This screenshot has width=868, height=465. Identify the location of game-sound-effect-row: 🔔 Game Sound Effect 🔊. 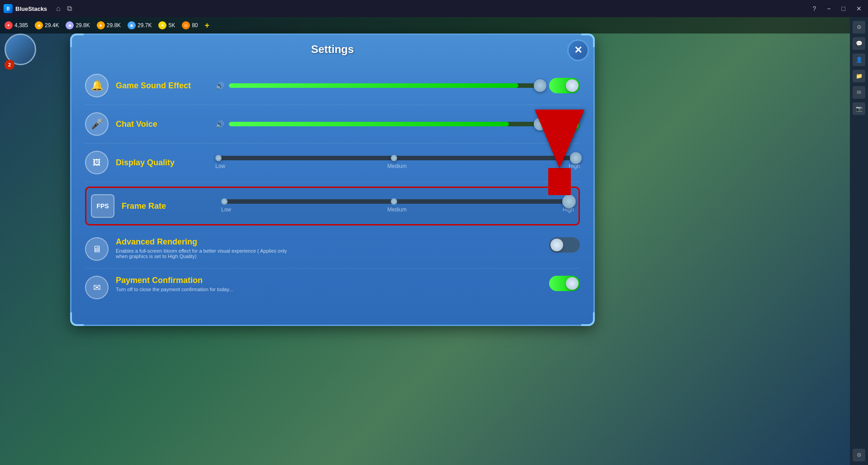
(332, 86).